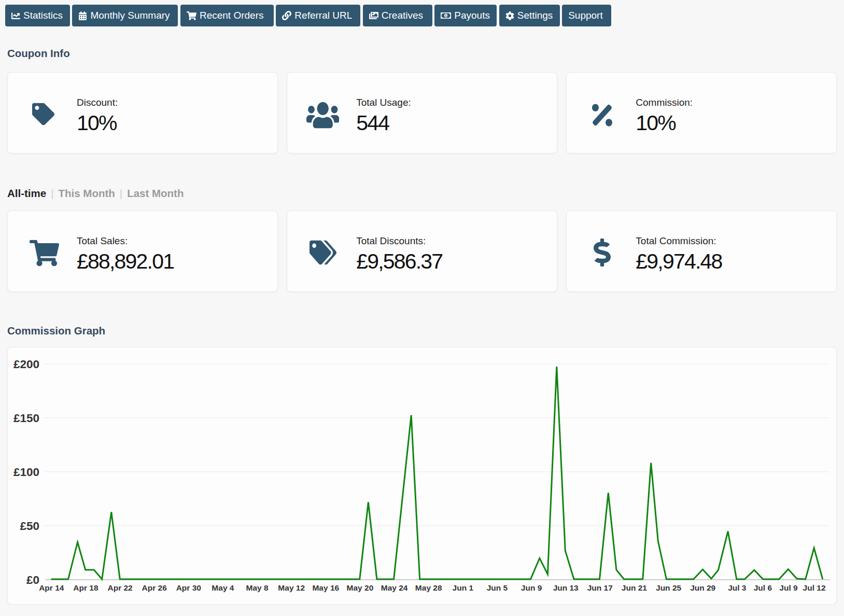 This screenshot has width=844, height=616. I want to click on svg-text: £100, so click(26, 472).